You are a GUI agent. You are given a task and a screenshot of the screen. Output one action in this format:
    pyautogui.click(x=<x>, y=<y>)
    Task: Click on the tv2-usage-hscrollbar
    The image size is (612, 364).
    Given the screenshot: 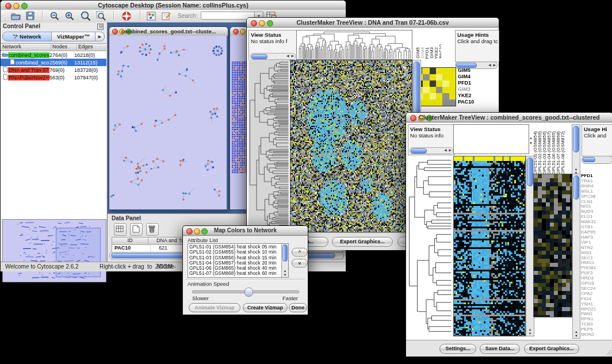 What is the action you would take?
    pyautogui.click(x=597, y=160)
    